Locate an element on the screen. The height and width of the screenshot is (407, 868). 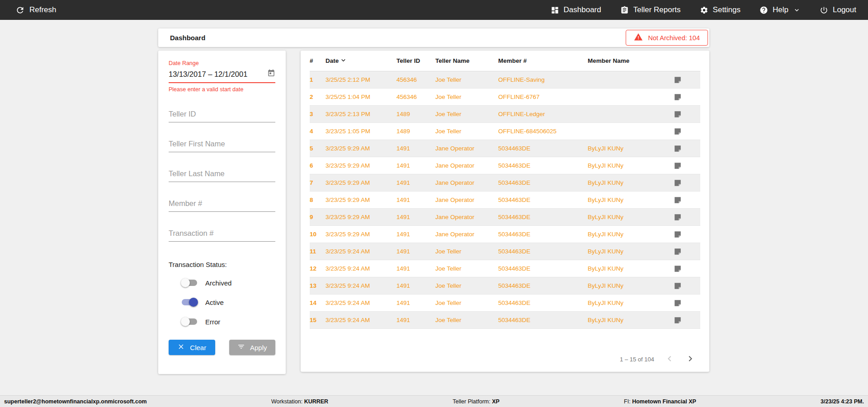
column-header-num: # is located at coordinates (317, 61).